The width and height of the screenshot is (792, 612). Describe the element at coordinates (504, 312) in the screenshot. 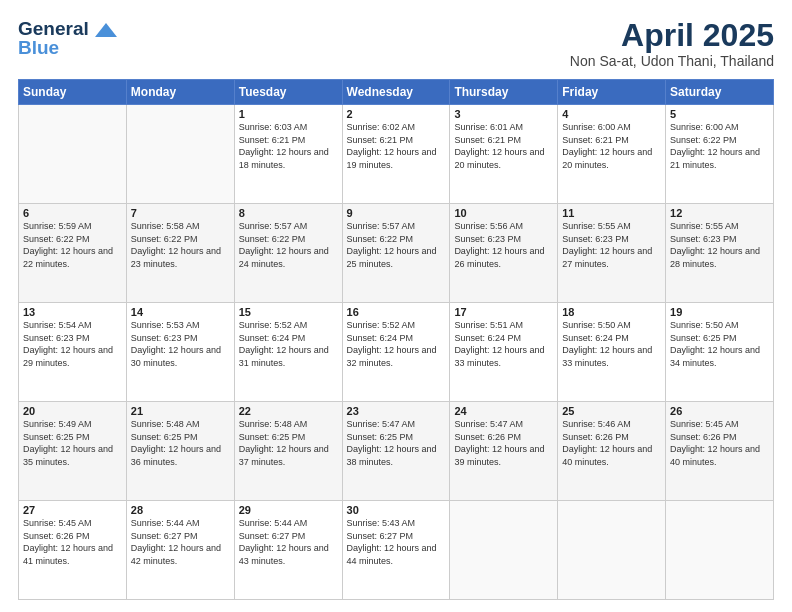

I see `day-number: 17` at that location.